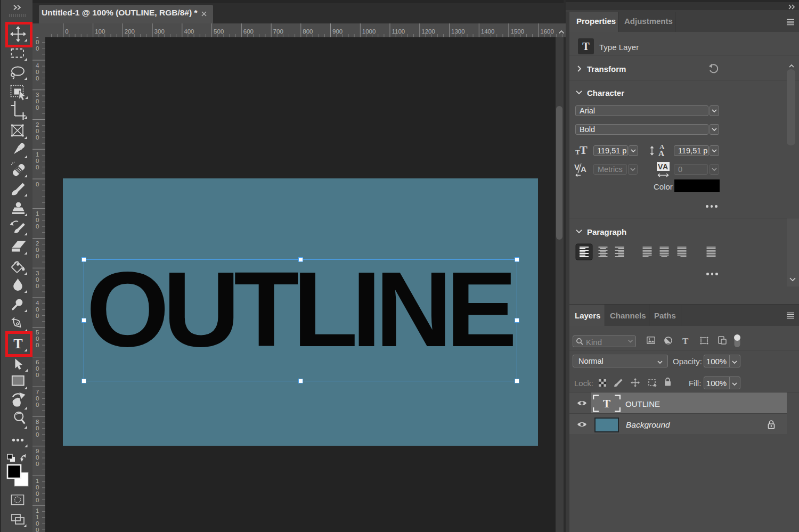  What do you see at coordinates (458, 31) in the screenshot?
I see `svg-text: 1300` at bounding box center [458, 31].